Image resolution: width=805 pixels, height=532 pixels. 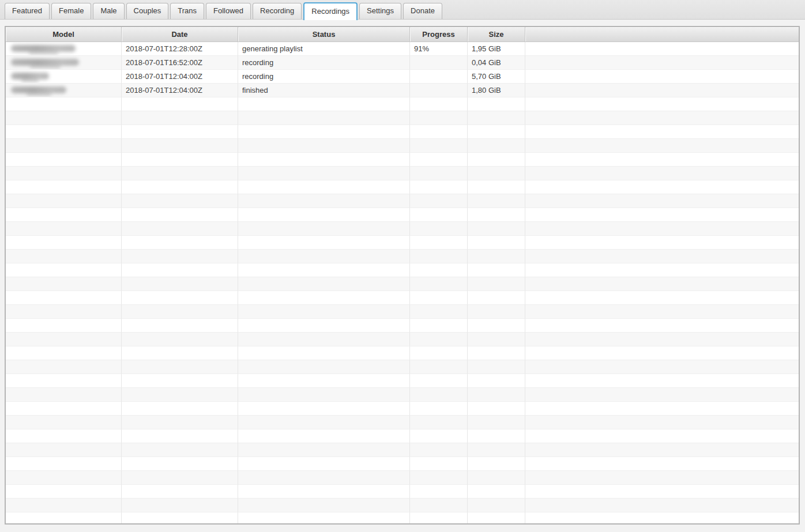 What do you see at coordinates (439, 35) in the screenshot?
I see `column-header-progress: Progress` at bounding box center [439, 35].